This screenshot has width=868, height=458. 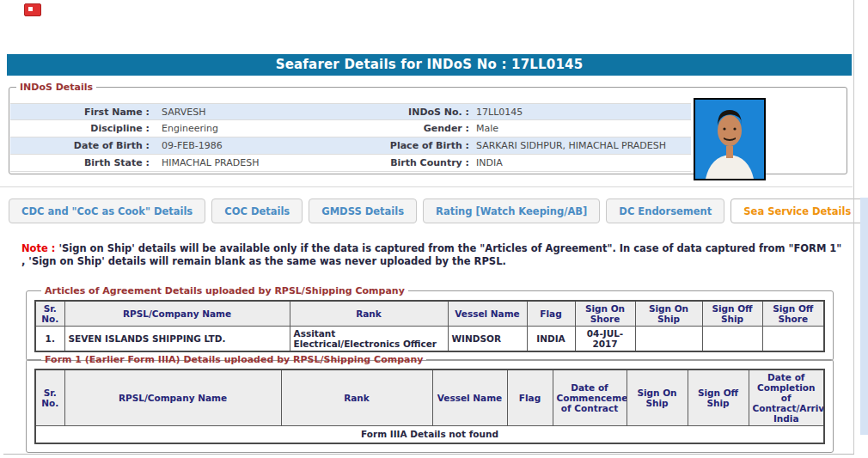 I want to click on tab-sea-service-details: Sea Service Details, so click(x=798, y=211).